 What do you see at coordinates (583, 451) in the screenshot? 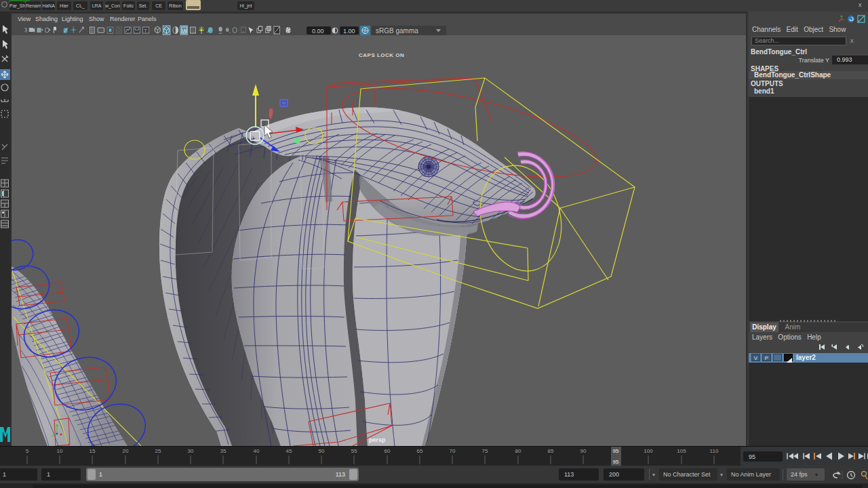
I see `svg-text: 90` at bounding box center [583, 451].